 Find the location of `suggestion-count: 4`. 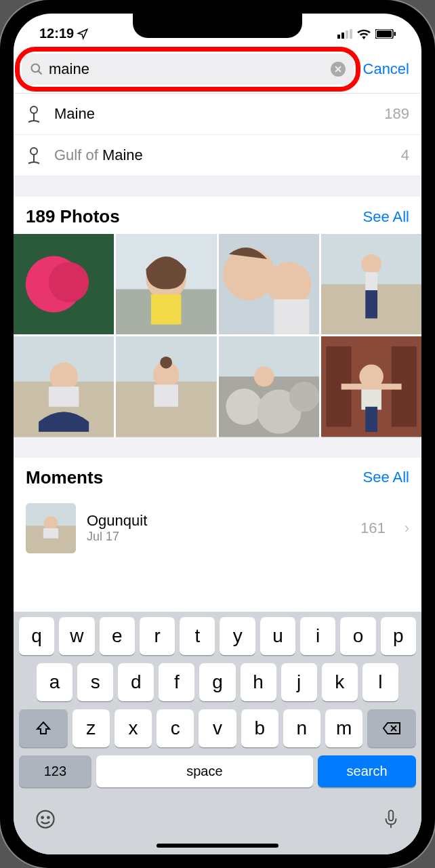

suggestion-count: 4 is located at coordinates (405, 155).